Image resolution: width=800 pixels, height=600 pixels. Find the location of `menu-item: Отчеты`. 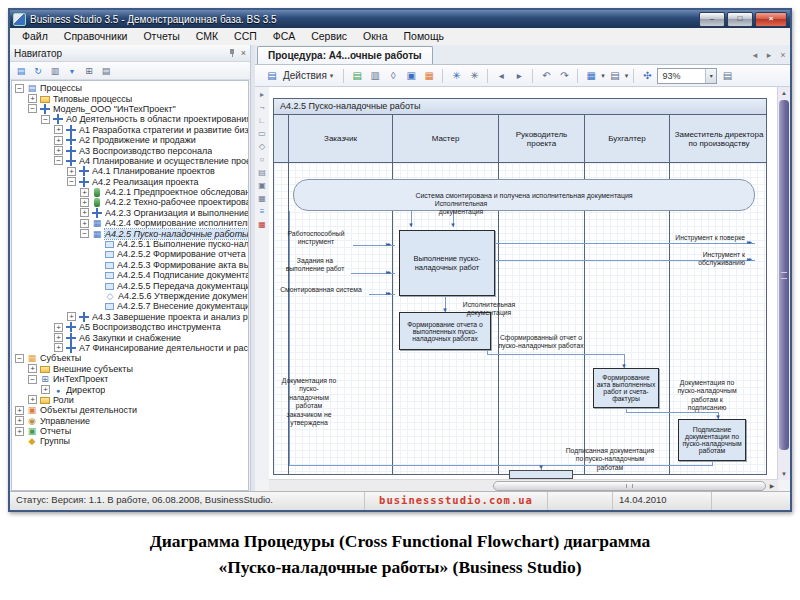

menu-item: Отчеты is located at coordinates (161, 36).